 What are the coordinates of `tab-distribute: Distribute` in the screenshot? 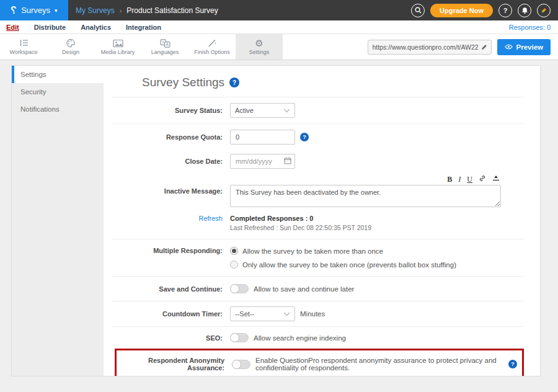 It's located at (50, 27).